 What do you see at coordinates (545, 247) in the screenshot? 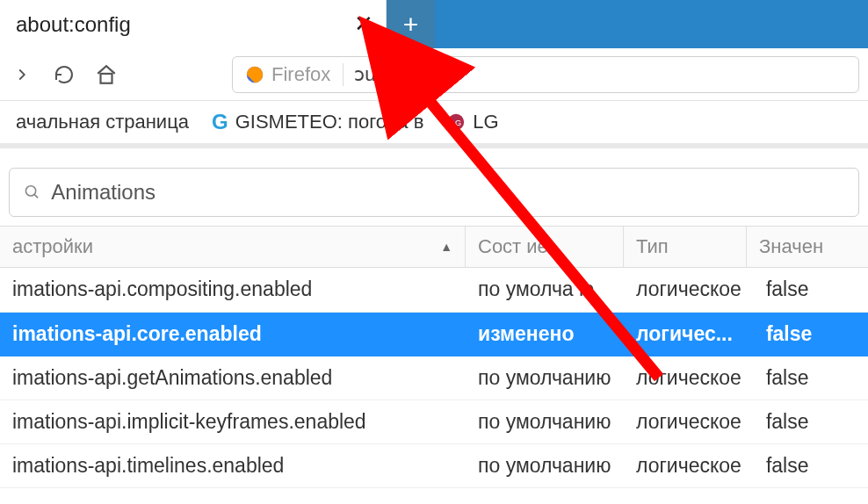
I see `header-state: Сост ие` at bounding box center [545, 247].